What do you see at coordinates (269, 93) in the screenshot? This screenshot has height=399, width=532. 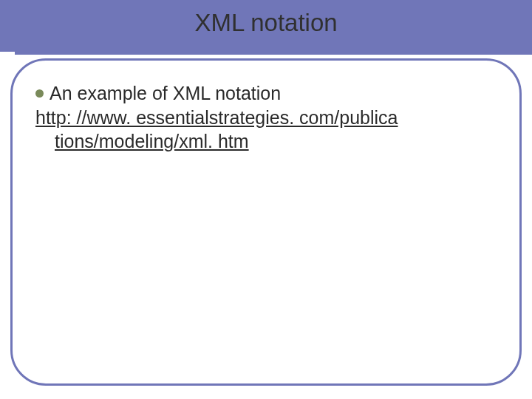 I see `bullet-item: An example of XML notation` at bounding box center [269, 93].